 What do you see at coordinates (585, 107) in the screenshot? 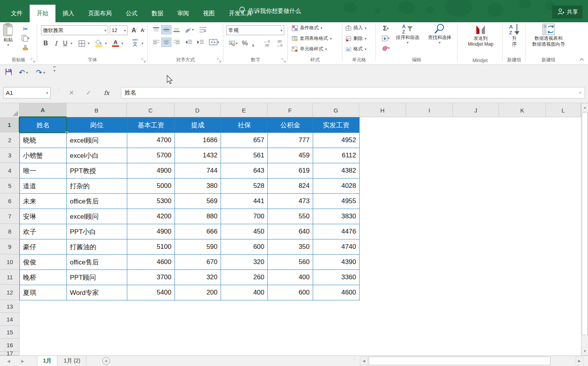
I see `scroll-up-arrow: ▲` at bounding box center [585, 107].